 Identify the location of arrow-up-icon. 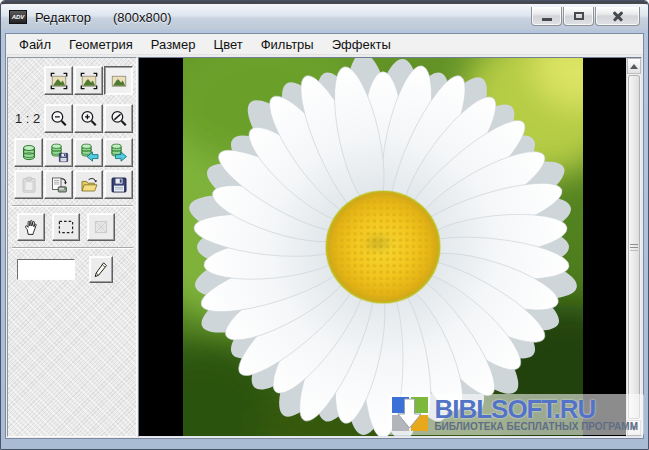
(634, 66).